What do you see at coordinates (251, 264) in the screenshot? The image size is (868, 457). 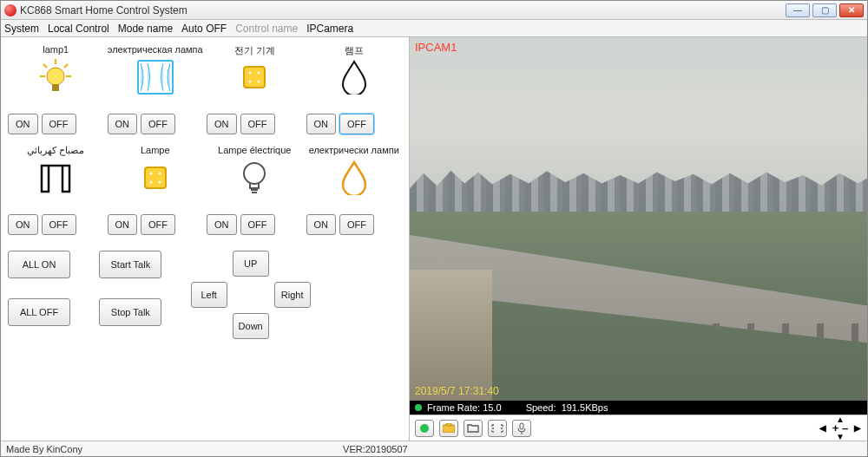 I see `up-button: UP` at bounding box center [251, 264].